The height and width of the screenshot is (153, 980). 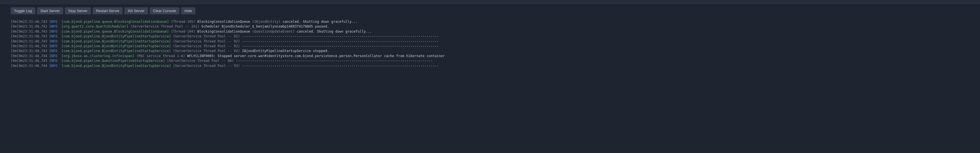 What do you see at coordinates (274, 32) in the screenshot?
I see `log-message-dim: (QuestionUpdateEvent)` at bounding box center [274, 32].